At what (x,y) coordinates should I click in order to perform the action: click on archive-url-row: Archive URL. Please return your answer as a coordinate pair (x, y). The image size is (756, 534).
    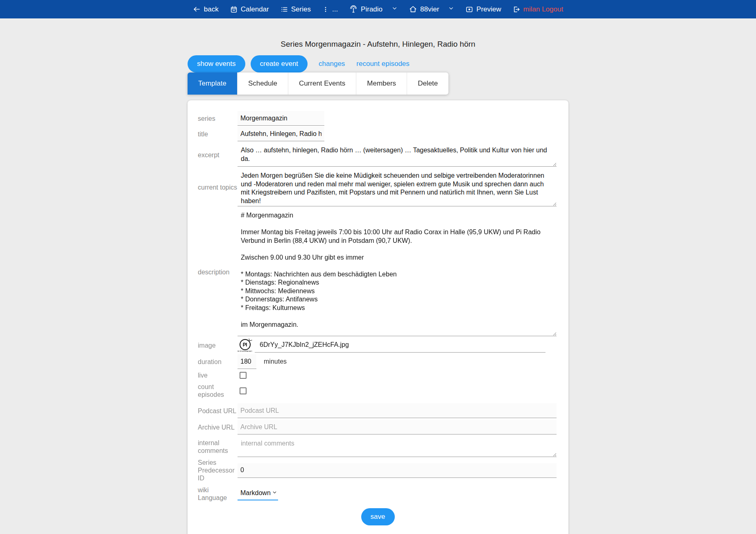
    Looking at the image, I should click on (378, 427).